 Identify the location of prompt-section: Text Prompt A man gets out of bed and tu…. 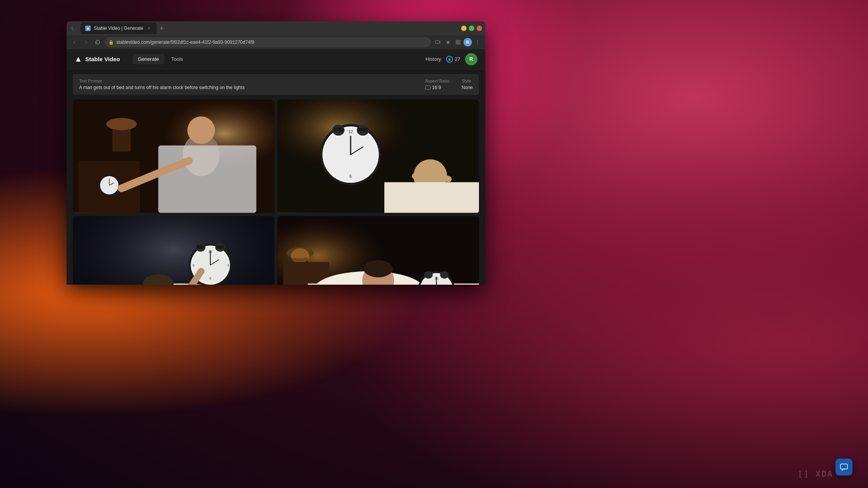
(247, 84).